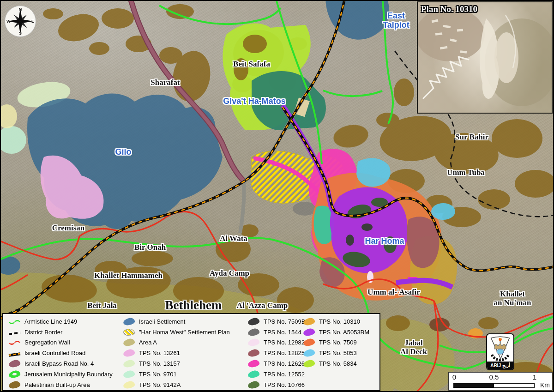 Image resolution: width=554 pixels, height=392 pixels. I want to click on arij-logo: ARIJ أريج, so click(500, 352).